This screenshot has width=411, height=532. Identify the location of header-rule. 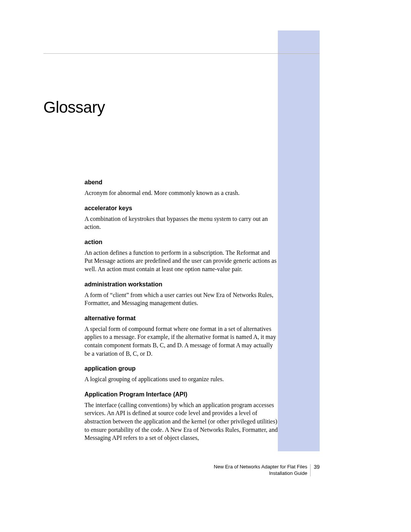
(182, 53).